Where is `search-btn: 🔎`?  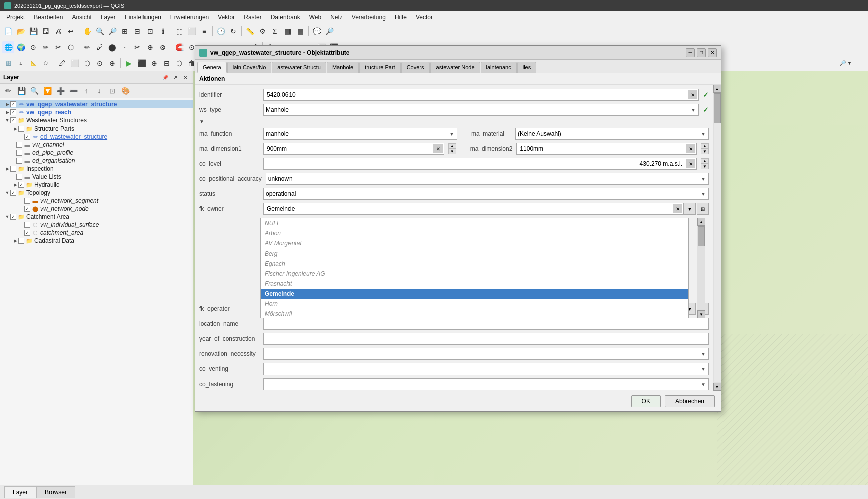
search-btn: 🔎 is located at coordinates (329, 31).